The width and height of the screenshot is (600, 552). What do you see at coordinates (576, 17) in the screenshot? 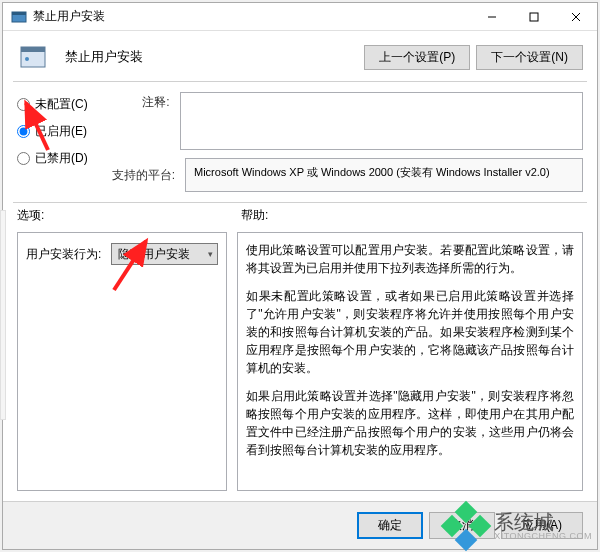
I see `close-button` at bounding box center [576, 17].